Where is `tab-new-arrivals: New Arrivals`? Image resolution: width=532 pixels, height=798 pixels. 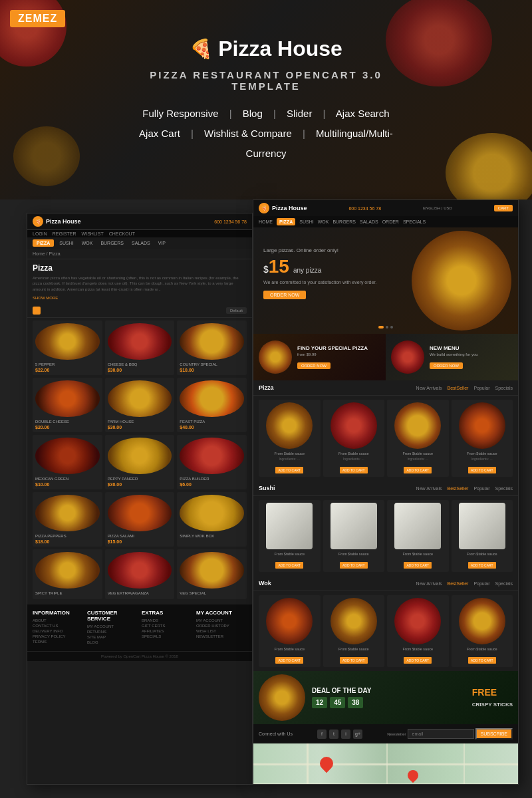
tab-new-arrivals: New Arrivals is located at coordinates (430, 388).